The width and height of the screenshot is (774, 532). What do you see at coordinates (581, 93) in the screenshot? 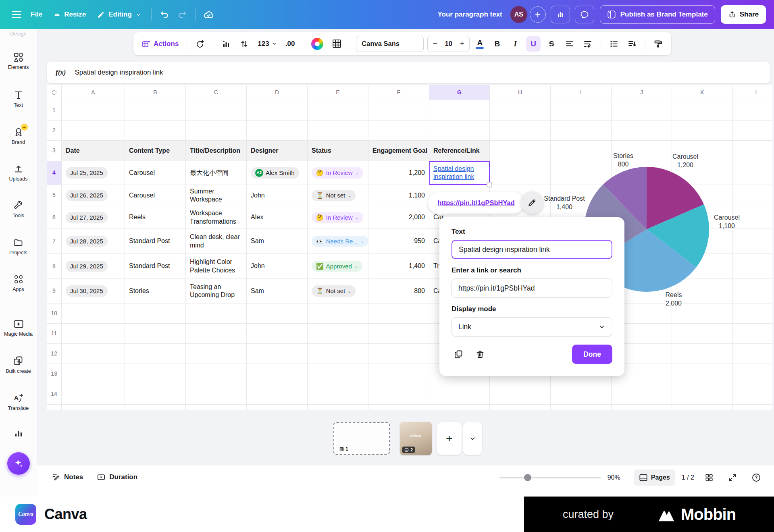
I see `column-header-I: I` at bounding box center [581, 93].